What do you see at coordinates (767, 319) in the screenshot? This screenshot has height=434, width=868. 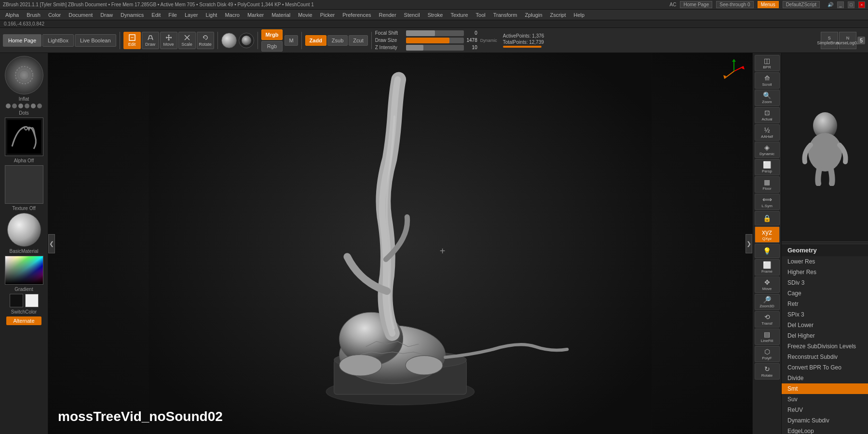 I see `view-btn-transf: ⟲Transf` at bounding box center [767, 319].